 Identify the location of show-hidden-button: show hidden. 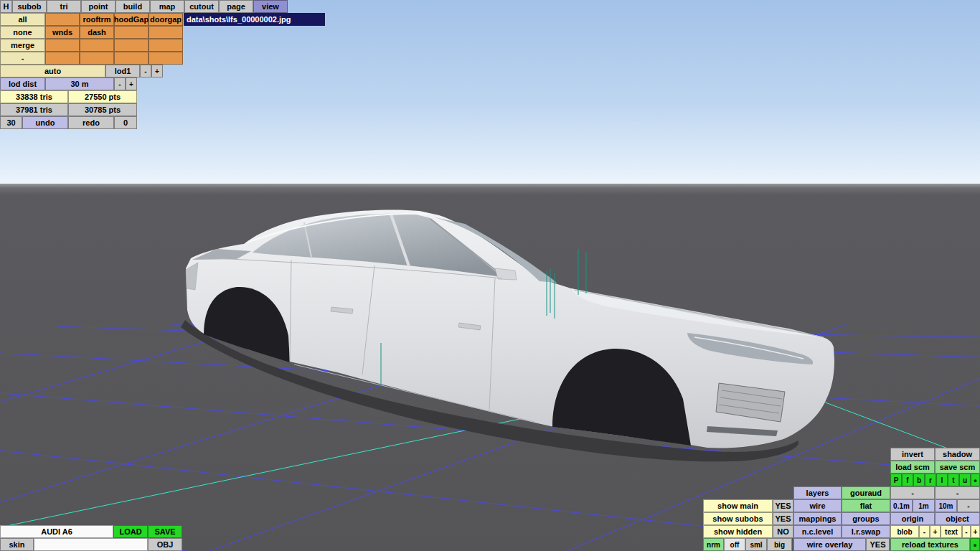
(738, 532).